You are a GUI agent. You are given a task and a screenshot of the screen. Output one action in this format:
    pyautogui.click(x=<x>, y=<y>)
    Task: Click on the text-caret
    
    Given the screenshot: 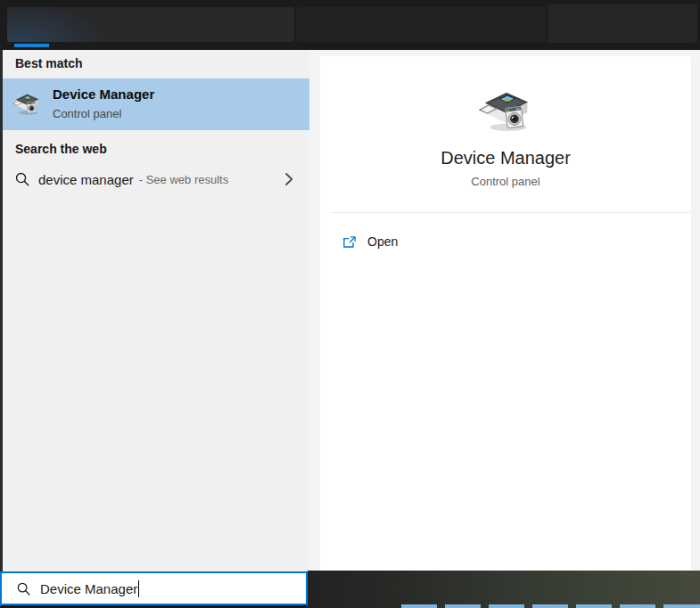 What is the action you would take?
    pyautogui.click(x=139, y=588)
    